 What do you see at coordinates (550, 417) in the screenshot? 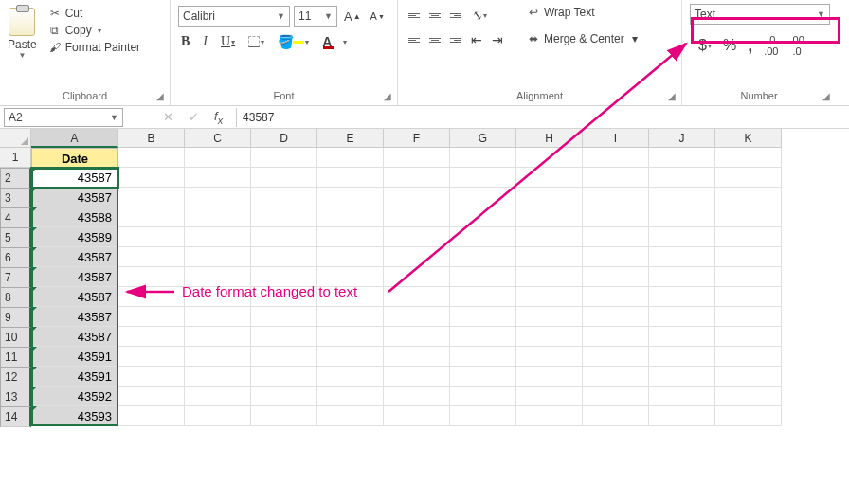
I see `cell-H14` at bounding box center [550, 417].